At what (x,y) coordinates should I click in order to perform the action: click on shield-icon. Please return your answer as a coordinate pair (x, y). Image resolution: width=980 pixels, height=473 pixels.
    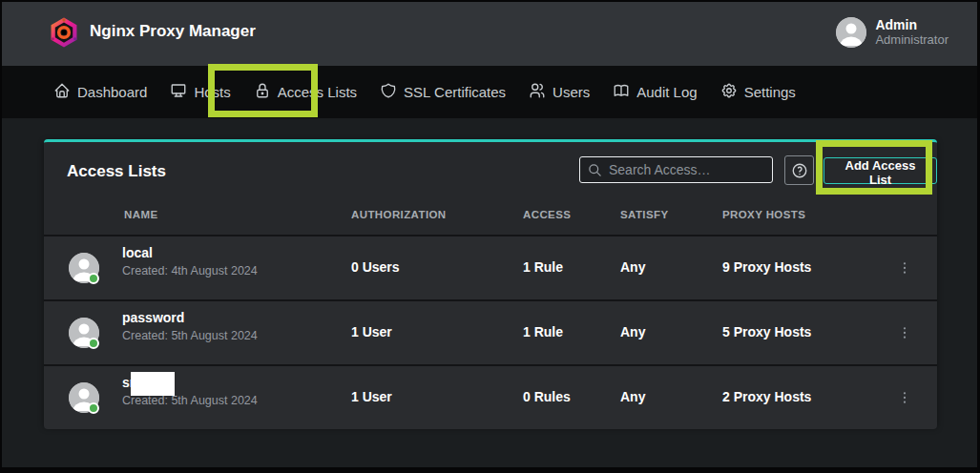
    Looking at the image, I should click on (388, 92).